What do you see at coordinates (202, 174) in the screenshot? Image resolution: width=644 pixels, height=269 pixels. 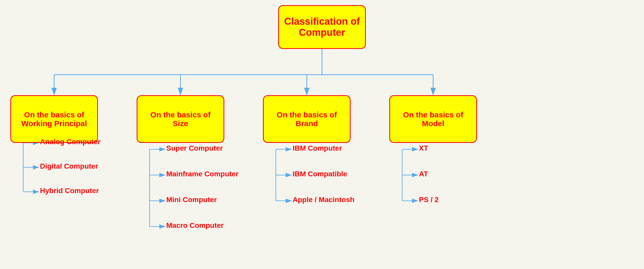 I see `leaf-mainframe-computer: Mainframe Computer` at bounding box center [202, 174].